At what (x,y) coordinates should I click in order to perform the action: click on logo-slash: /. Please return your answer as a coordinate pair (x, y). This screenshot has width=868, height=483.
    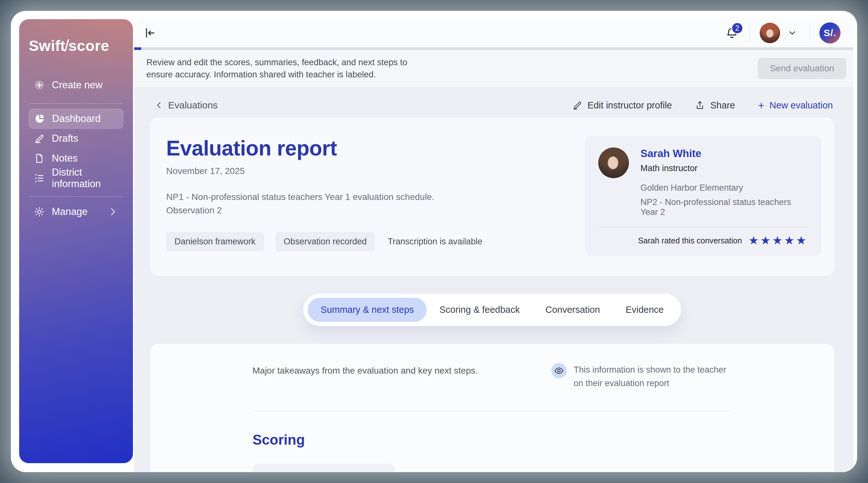
    Looking at the image, I should click on (67, 46).